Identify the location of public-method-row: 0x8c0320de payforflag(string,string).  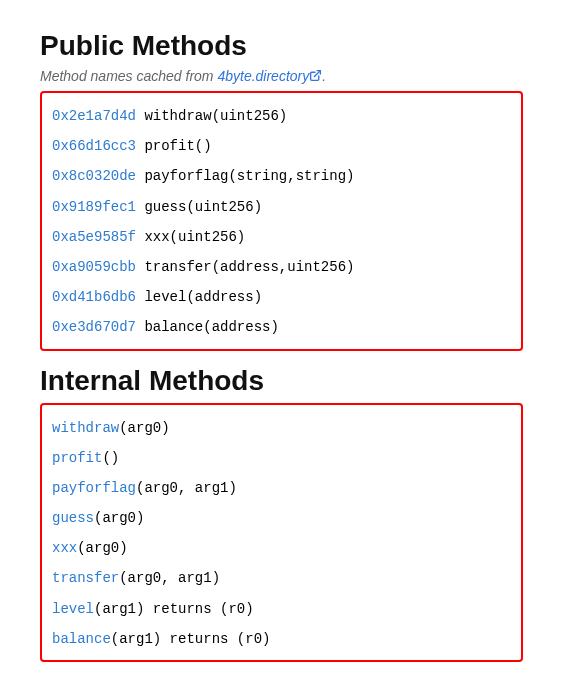
(282, 176).